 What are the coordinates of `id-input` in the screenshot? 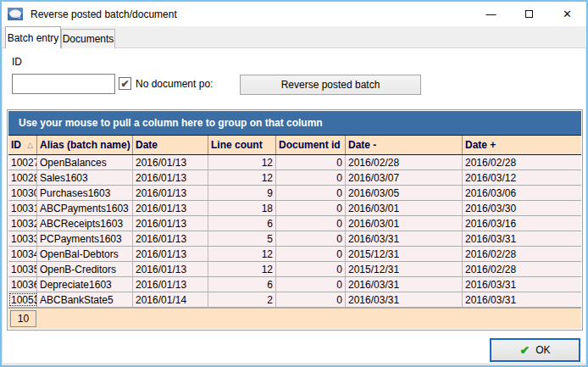 It's located at (64, 84).